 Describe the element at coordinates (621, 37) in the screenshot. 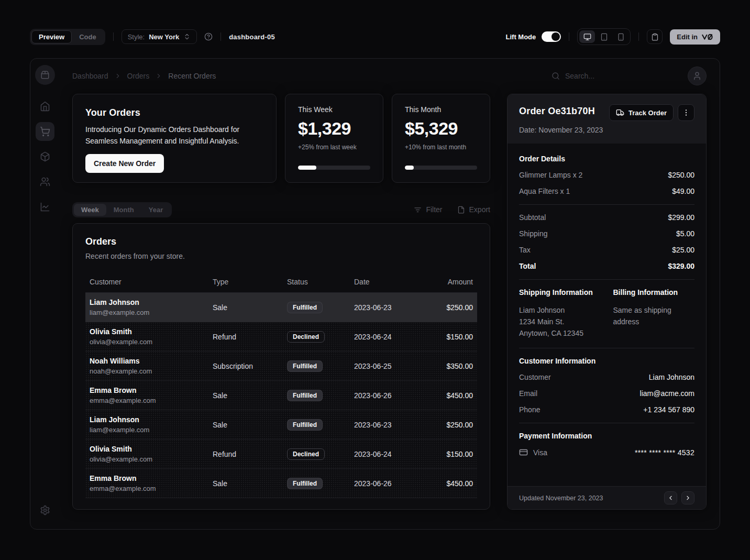

I see `phone-view-button` at that location.